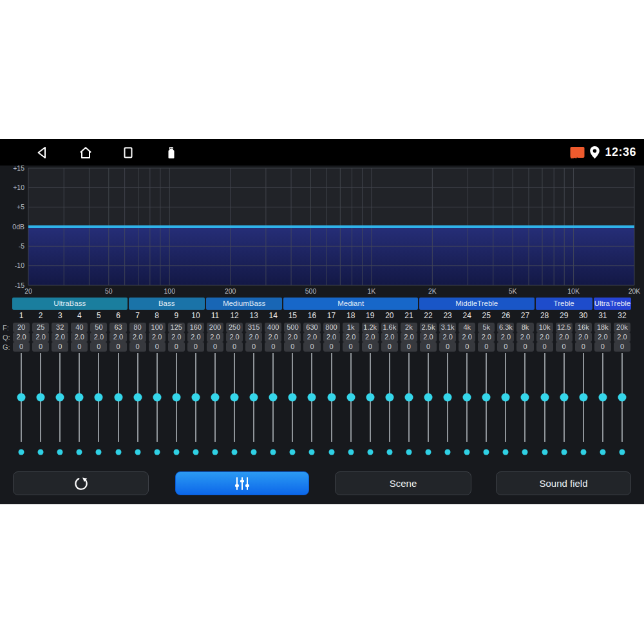 The height and width of the screenshot is (644, 644). I want to click on freq-value-chip: 315, so click(254, 327).